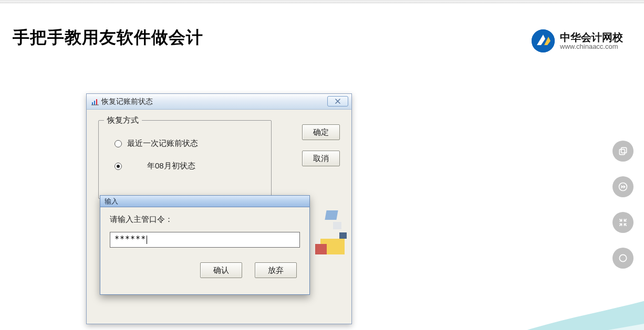  What do you see at coordinates (130, 239) in the screenshot?
I see `password-value: ******` at bounding box center [130, 239].